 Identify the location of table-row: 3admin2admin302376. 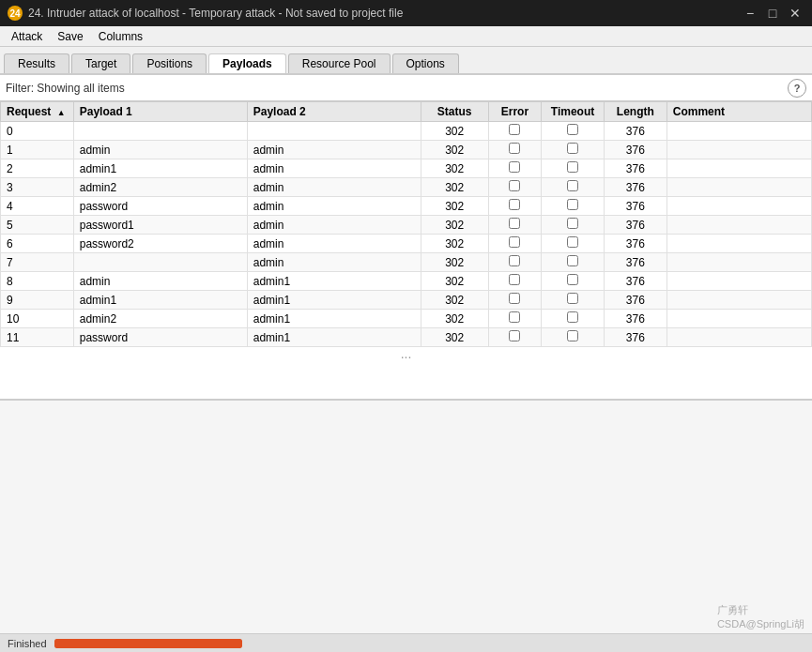
(406, 188).